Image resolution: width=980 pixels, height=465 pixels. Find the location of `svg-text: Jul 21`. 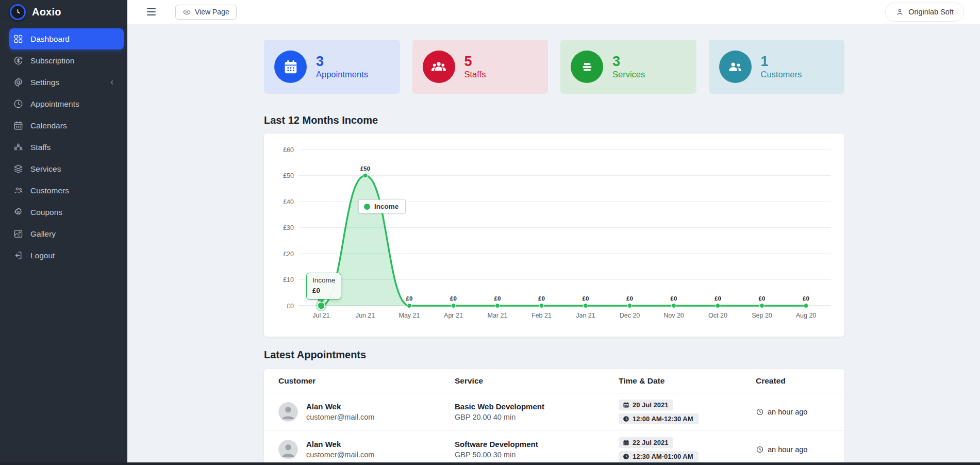

svg-text: Jul 21 is located at coordinates (321, 315).